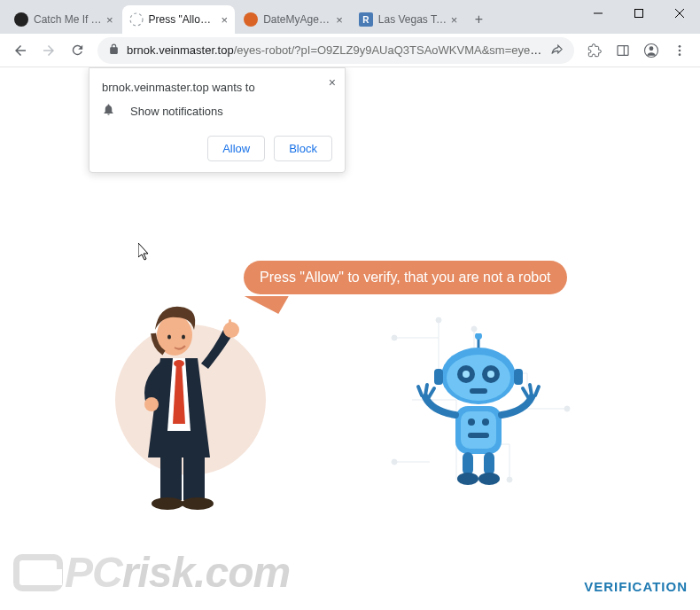 The width and height of the screenshot is (700, 610). What do you see at coordinates (639, 13) in the screenshot?
I see `window-controls` at bounding box center [639, 13].